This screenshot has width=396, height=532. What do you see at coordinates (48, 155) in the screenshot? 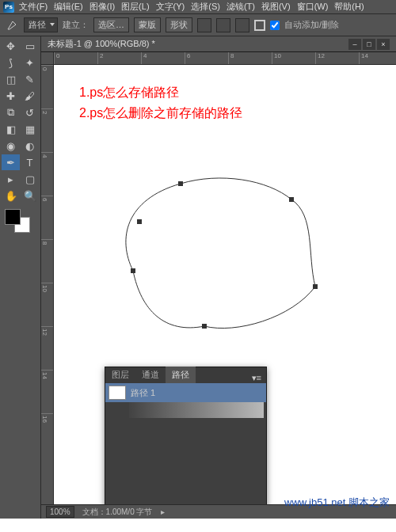
I see `ruler-v-tick: 4` at bounding box center [48, 155].